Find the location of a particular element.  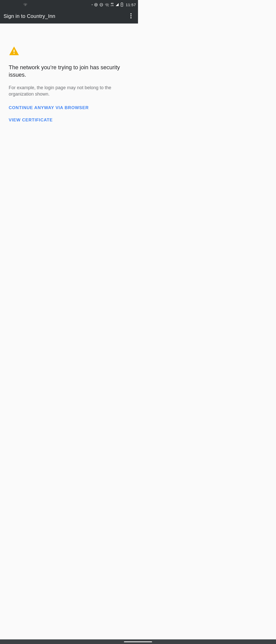

status-right-icons: × 4G LTE 11:57 is located at coordinates (114, 5).